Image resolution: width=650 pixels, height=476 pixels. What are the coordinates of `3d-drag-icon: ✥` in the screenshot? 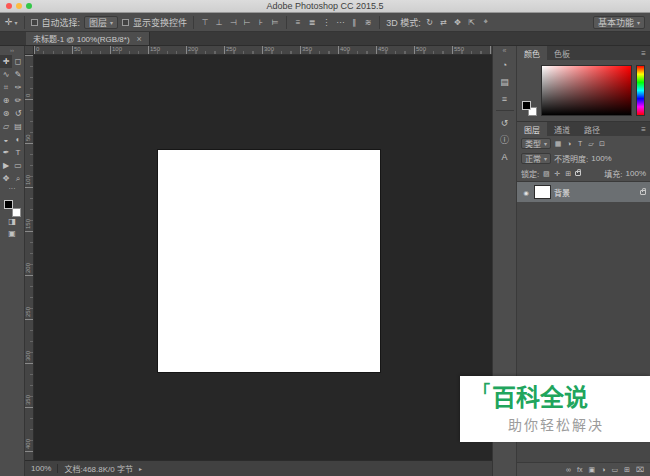 It's located at (458, 22).